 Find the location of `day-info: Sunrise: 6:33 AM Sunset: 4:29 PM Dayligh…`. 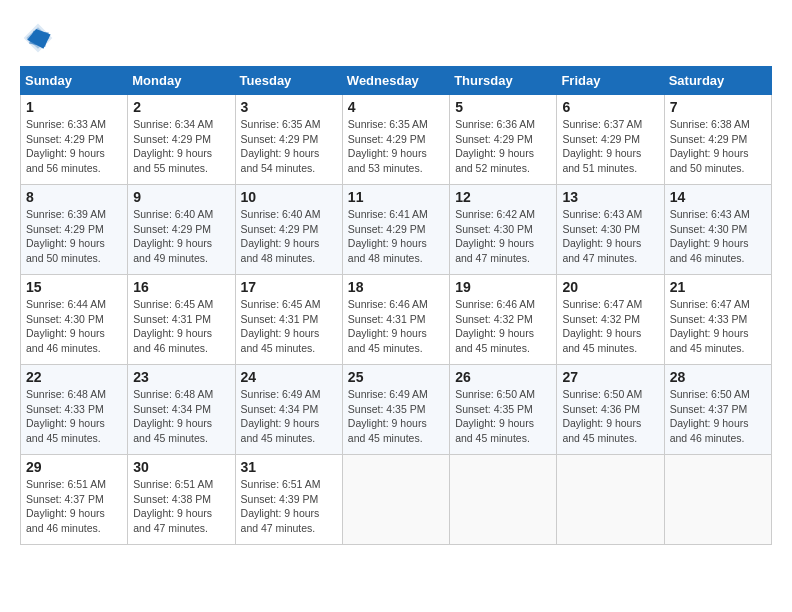

day-info: Sunrise: 6:33 AM Sunset: 4:29 PM Dayligh… is located at coordinates (74, 146).